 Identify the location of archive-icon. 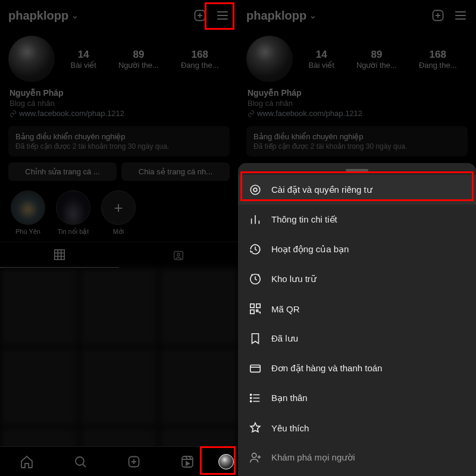
(255, 279).